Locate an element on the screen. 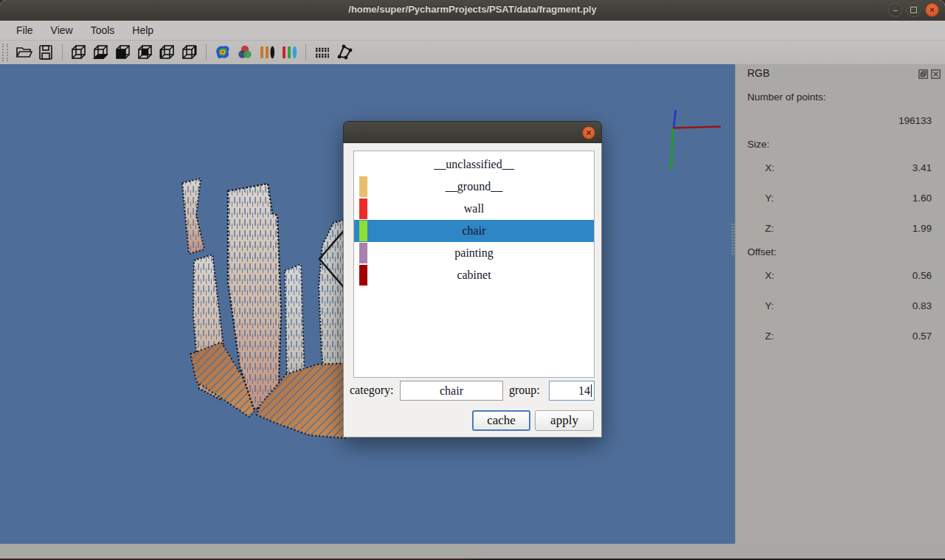 Image resolution: width=945 pixels, height=560 pixels. group-input: 14 is located at coordinates (572, 391).